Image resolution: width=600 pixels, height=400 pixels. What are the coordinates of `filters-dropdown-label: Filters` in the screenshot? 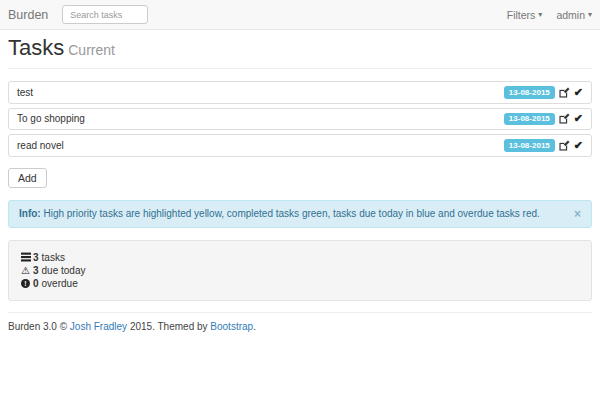 It's located at (522, 15).